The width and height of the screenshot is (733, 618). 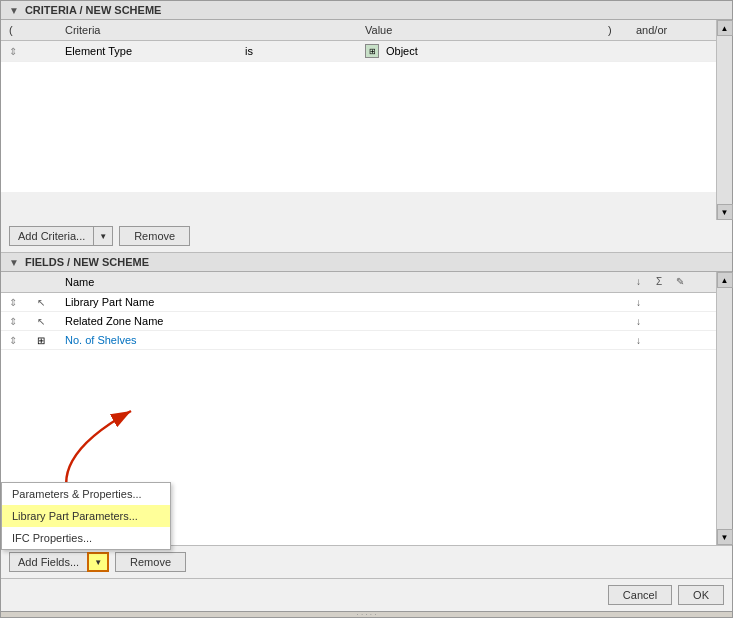 I want to click on pointer-icon-1: ↖, so click(x=47, y=302).